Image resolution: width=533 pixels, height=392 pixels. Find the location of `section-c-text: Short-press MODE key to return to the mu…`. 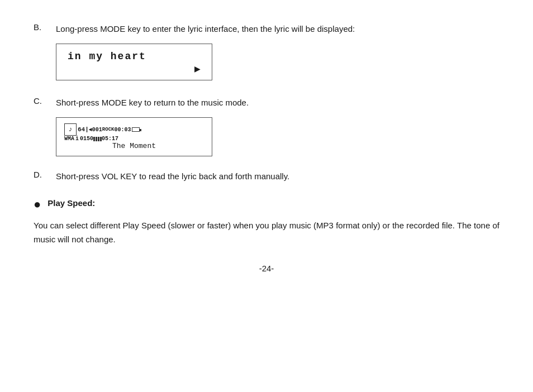

section-c-text: Short-press MODE key to return to the mu… is located at coordinates (278, 103).